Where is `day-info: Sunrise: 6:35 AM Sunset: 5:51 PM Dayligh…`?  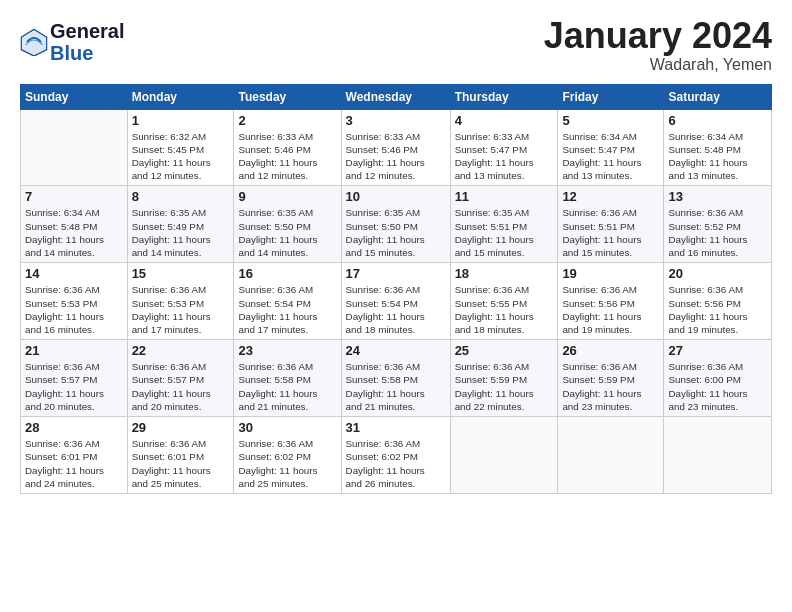 day-info: Sunrise: 6:35 AM Sunset: 5:51 PM Dayligh… is located at coordinates (504, 232).